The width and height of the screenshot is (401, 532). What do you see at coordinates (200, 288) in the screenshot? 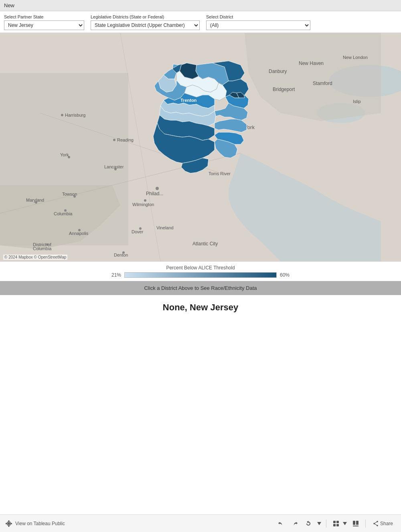
I see `instruction-bar: Click a District Above to See Race/Ethni…` at bounding box center [200, 288].